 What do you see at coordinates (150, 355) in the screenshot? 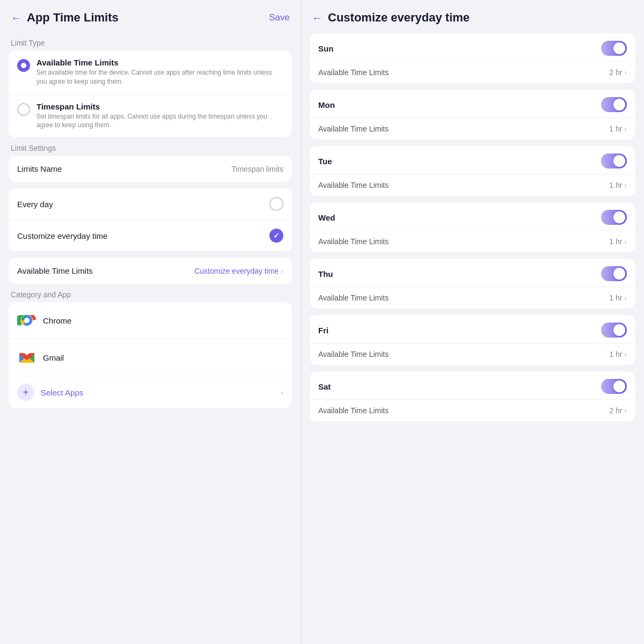
I see `apps-card: Chrome Gmail + Select Apps ›` at bounding box center [150, 355].